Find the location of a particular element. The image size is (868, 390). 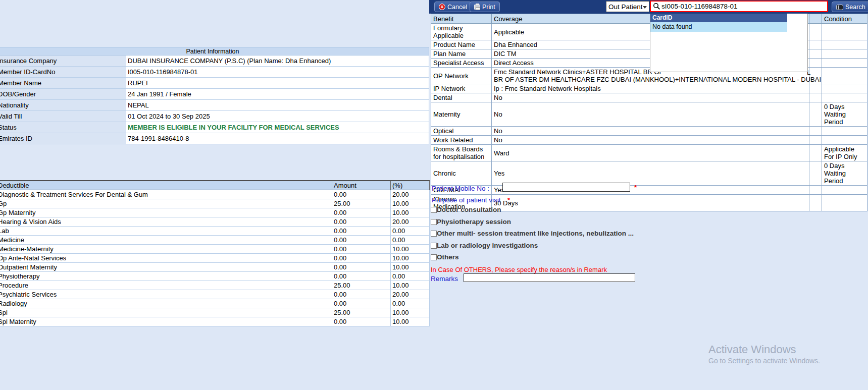

deductible-percent-cell: 20.00 is located at coordinates (410, 221).